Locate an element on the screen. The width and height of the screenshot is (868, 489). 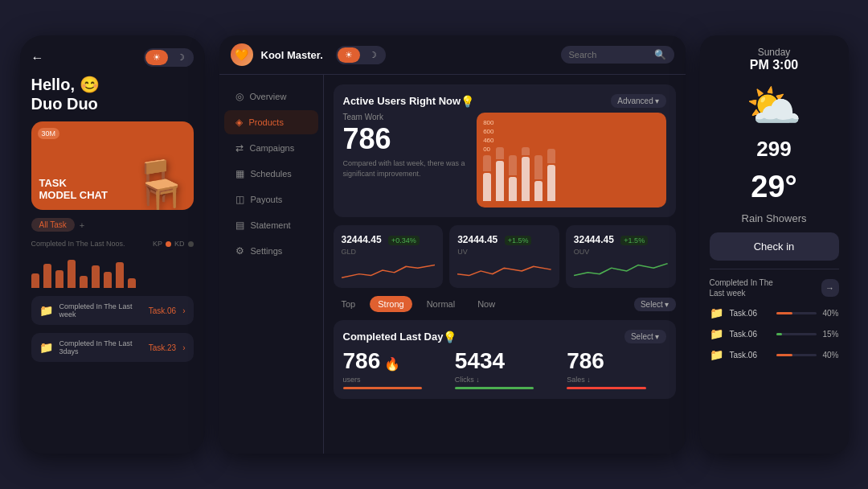
weather-panel: Sunday PM 3:00 ⛅ 299 29° Rain Showers Ch… is located at coordinates (775, 244).